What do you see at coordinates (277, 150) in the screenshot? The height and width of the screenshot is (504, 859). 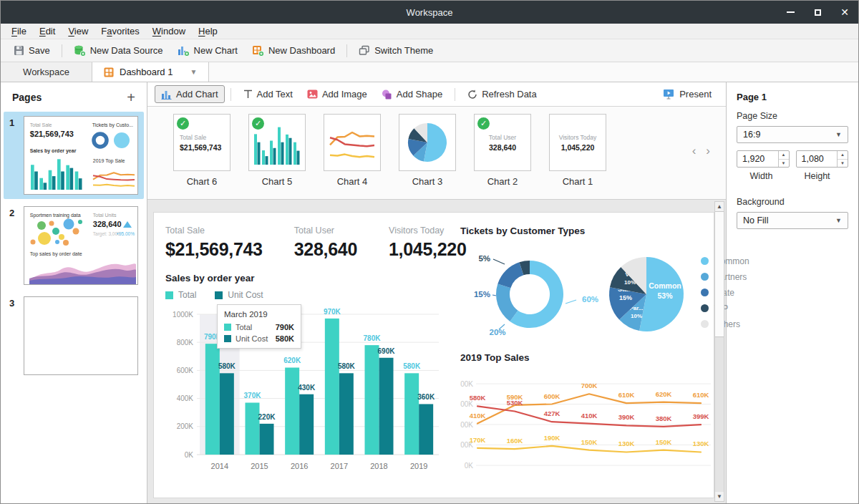 I see `gallery-item-chart-5: ✓Chart 5` at bounding box center [277, 150].